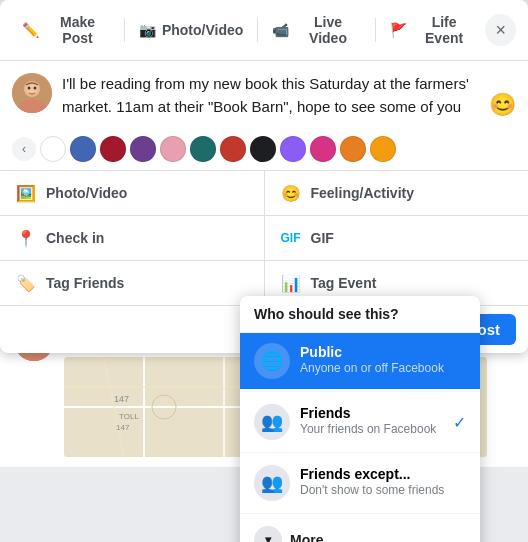  What do you see at coordinates (191, 30) in the screenshot?
I see `photo-video-button: 📷 Photo/Video` at bounding box center [191, 30].